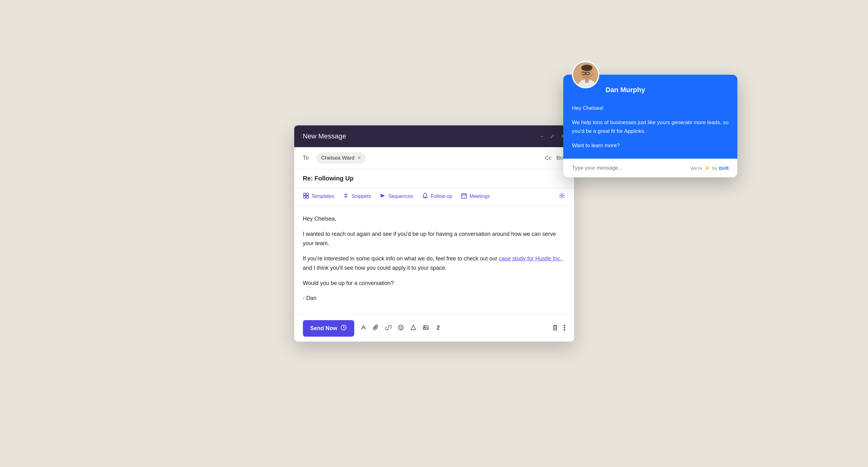 The image size is (868, 467). I want to click on followup-label: Follow-up, so click(441, 196).